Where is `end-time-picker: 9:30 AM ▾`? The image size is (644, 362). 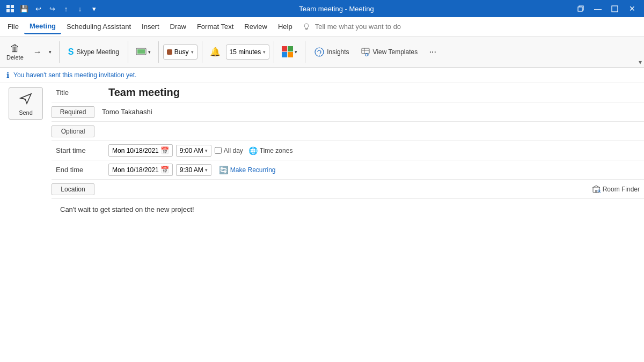 end-time-picker: 9:30 AM ▾ is located at coordinates (194, 170).